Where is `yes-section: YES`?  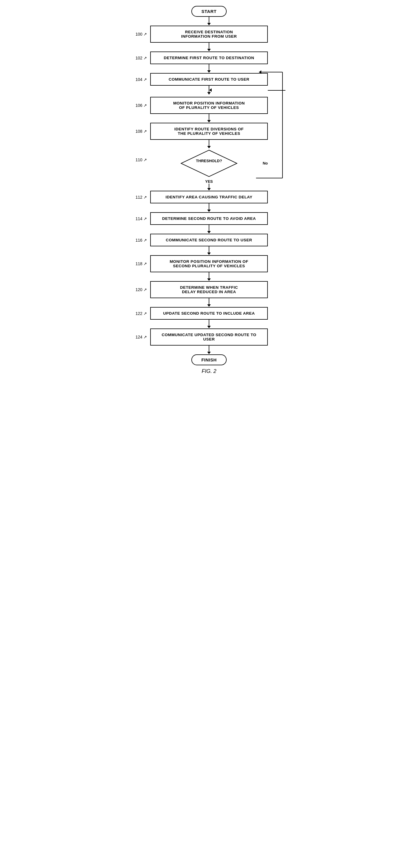
yes-section: YES is located at coordinates (209, 181).